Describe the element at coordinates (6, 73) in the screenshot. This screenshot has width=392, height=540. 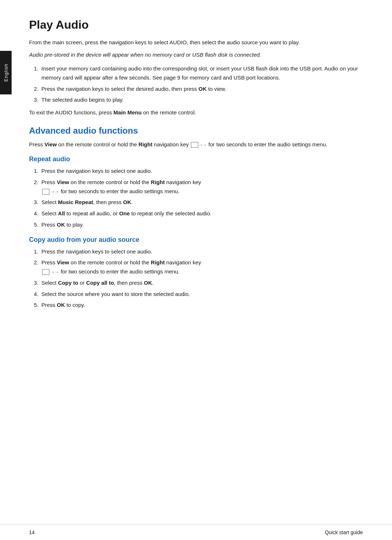
I see `side-language-tab: English` at that location.